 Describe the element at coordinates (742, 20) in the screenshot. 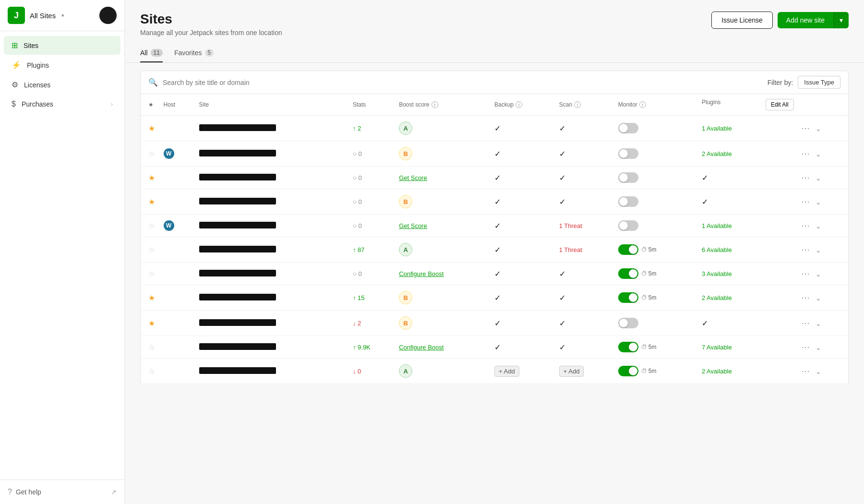

I see `issue-license-button: Issue License` at that location.